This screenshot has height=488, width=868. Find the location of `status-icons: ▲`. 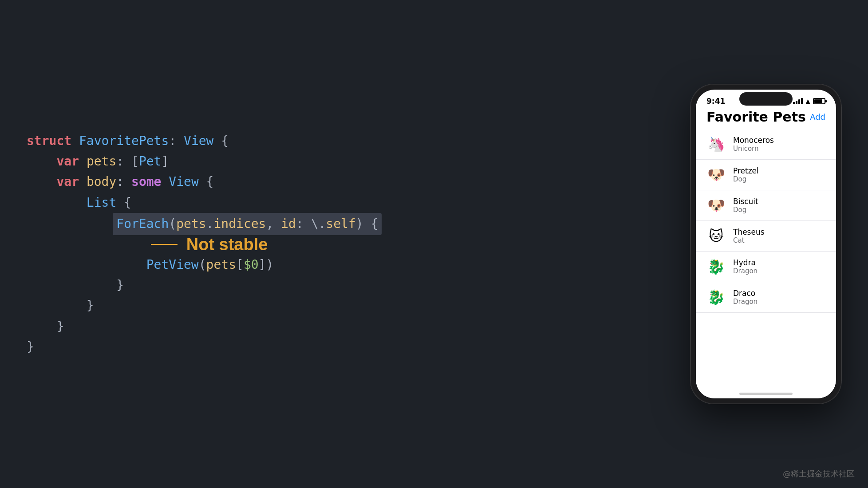

status-icons: ▲ is located at coordinates (809, 101).